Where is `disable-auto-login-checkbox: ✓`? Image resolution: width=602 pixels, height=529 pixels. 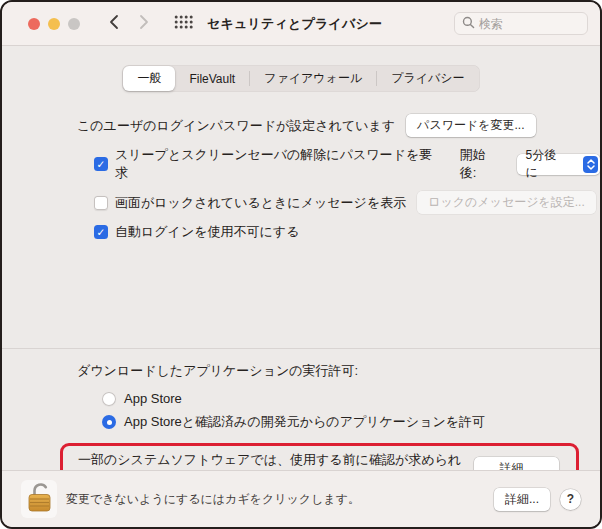 disable-auto-login-checkbox: ✓ is located at coordinates (101, 232).